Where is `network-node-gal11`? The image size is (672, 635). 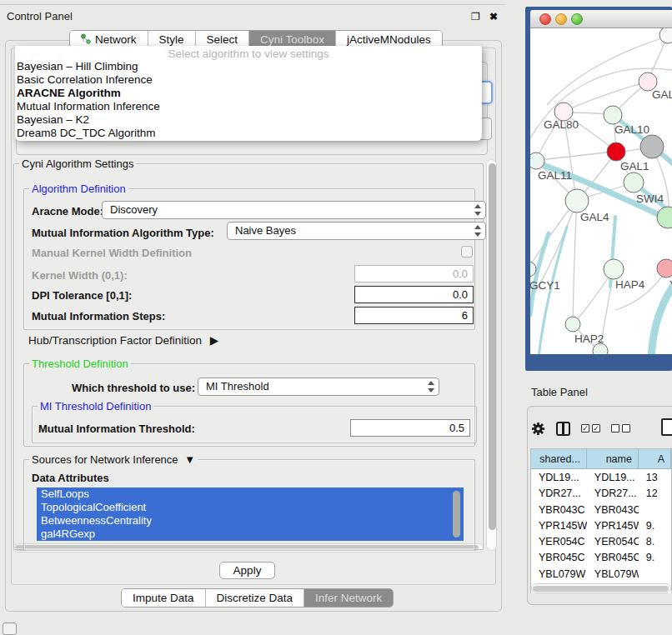
network-node-gal11 is located at coordinates (537, 161).